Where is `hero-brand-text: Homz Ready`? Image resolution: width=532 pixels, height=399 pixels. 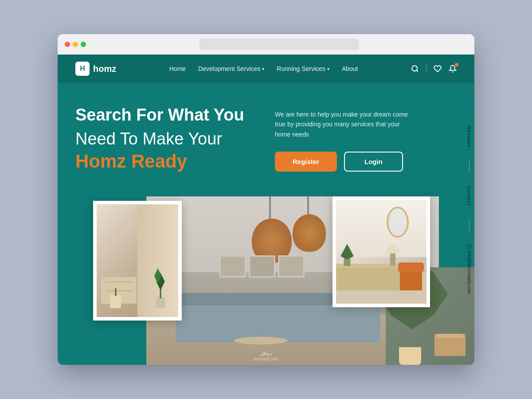 hero-brand-text: Homz Ready is located at coordinates (166, 161).